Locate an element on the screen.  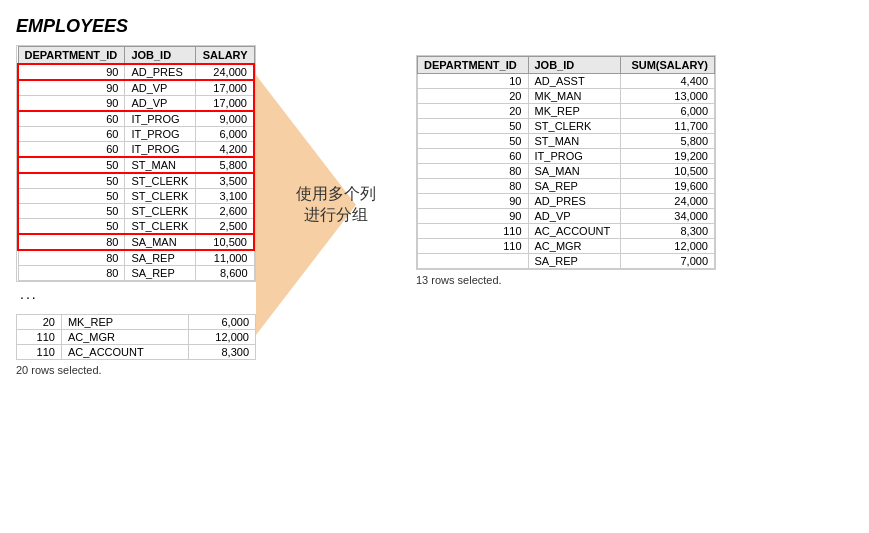
right-section: DEPARTMENT_ID JOB_ID SUM(SALARY) 10AD_AS… is located at coordinates (566, 170).